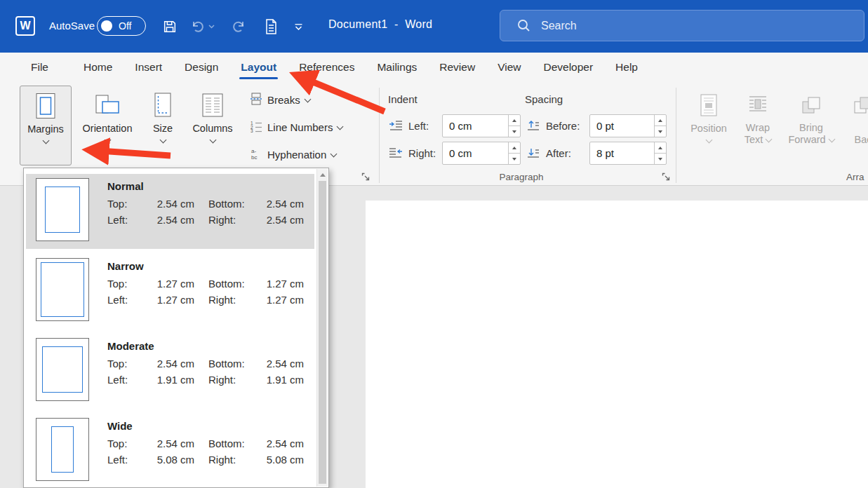 The image size is (868, 488). I want to click on search-placeholder: Search, so click(559, 26).